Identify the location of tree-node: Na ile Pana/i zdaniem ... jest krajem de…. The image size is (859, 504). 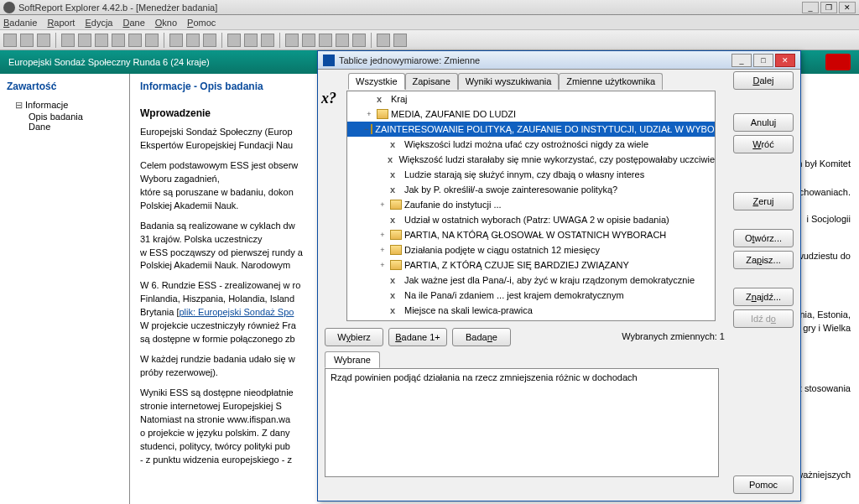
(531, 295).